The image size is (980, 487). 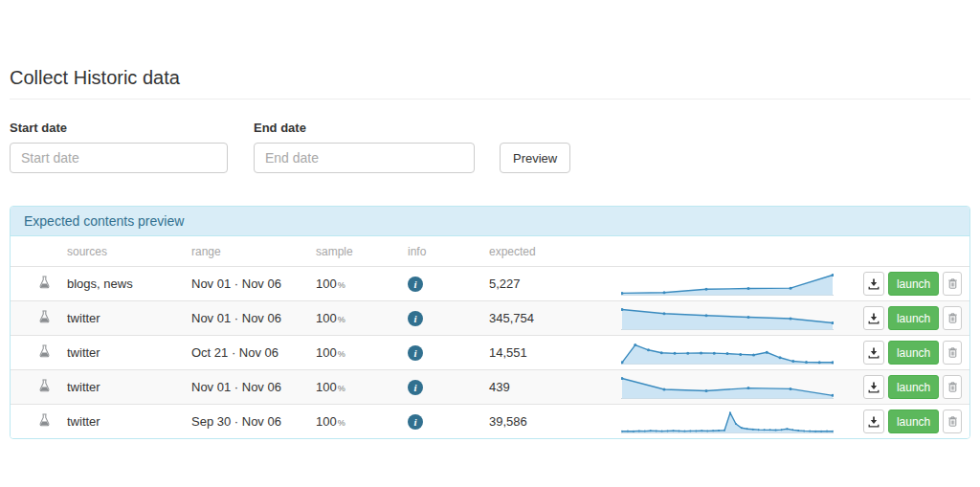 What do you see at coordinates (490, 318) in the screenshot?
I see `table-row: twitter Nov 01 · Nov 06 100% i 345,754 l…` at bounding box center [490, 318].